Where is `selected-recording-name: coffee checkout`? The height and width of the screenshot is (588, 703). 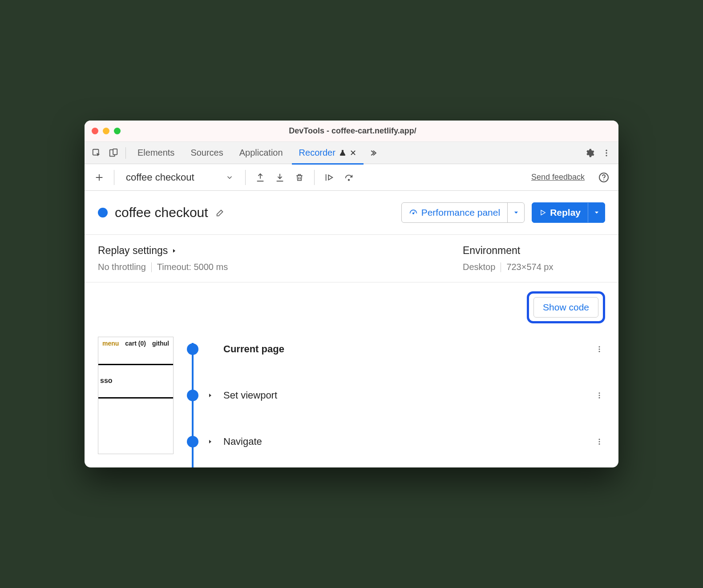
selected-recording-name: coffee checkout is located at coordinates (160, 177).